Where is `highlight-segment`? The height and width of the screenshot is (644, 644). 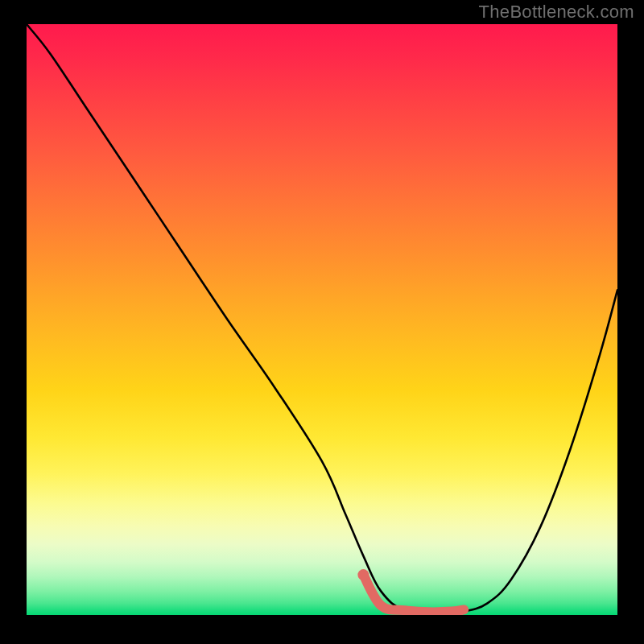 highlight-segment is located at coordinates (414, 593).